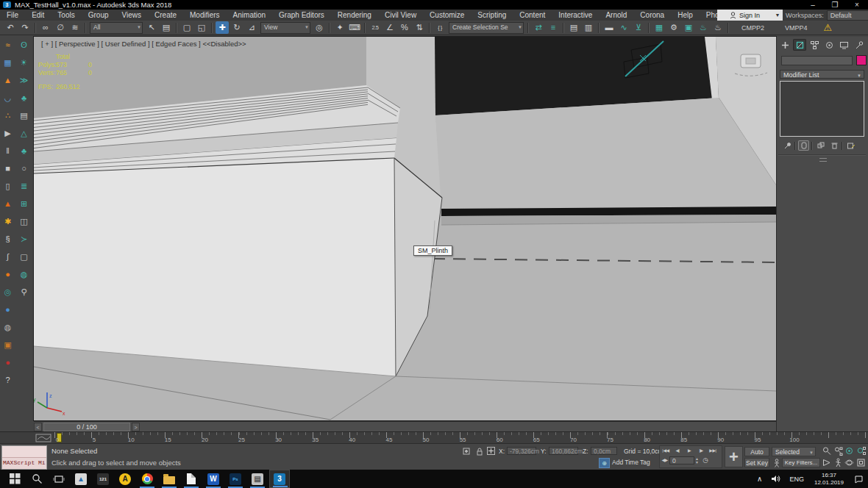 The width and height of the screenshot is (868, 488). What do you see at coordinates (405, 28) in the screenshot?
I see `percent-snap-button: %` at bounding box center [405, 28].